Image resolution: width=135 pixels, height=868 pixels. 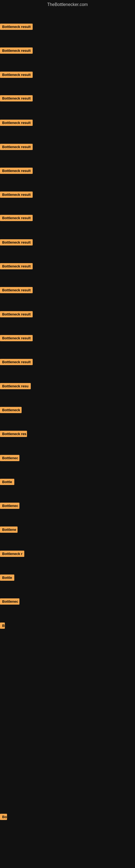 What do you see at coordinates (3, 817) in the screenshot?
I see `bottleneck-item: Bo` at bounding box center [3, 817].